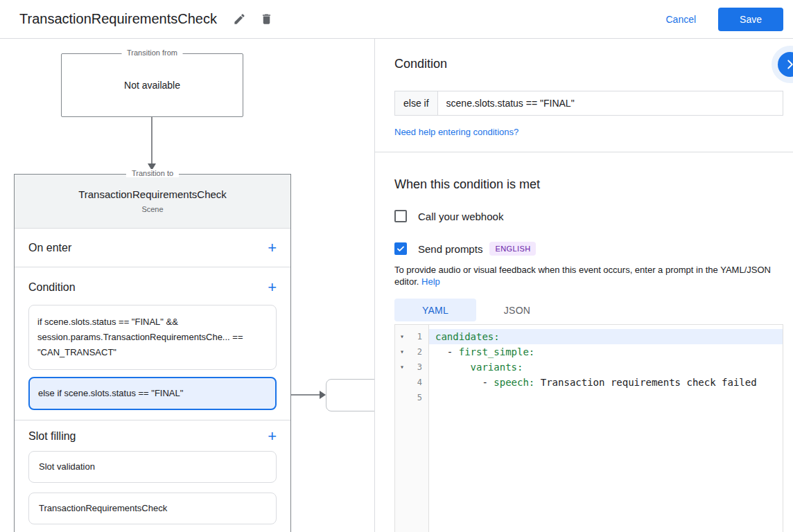 The image size is (793, 532). I want to click on page-title: TransactionRequirementsCheck, so click(118, 19).